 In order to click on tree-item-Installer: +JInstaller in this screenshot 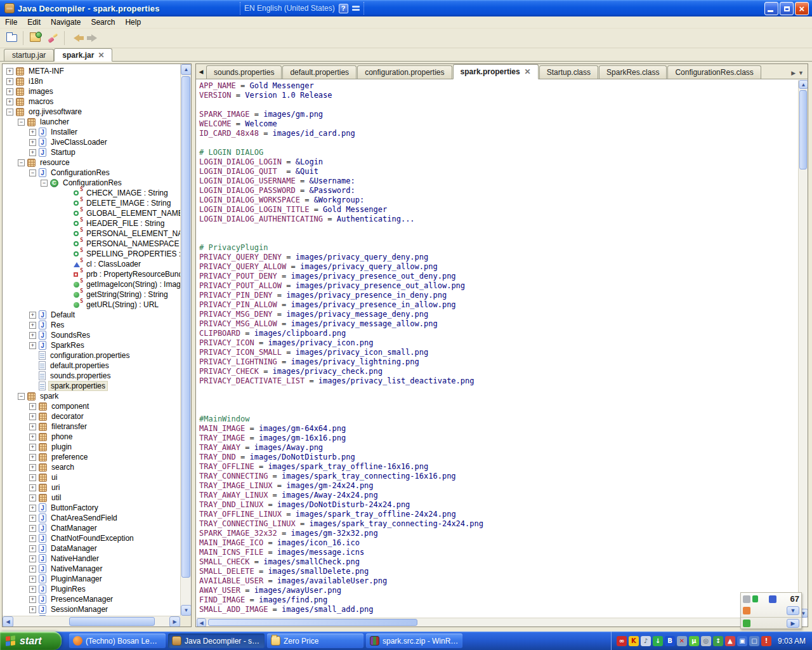, I will do `click(92, 132)`.